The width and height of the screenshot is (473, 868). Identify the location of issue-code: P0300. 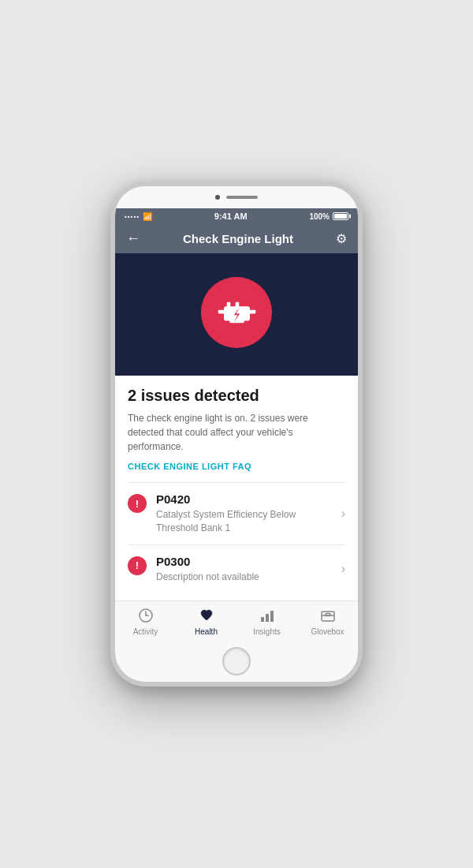
(246, 562).